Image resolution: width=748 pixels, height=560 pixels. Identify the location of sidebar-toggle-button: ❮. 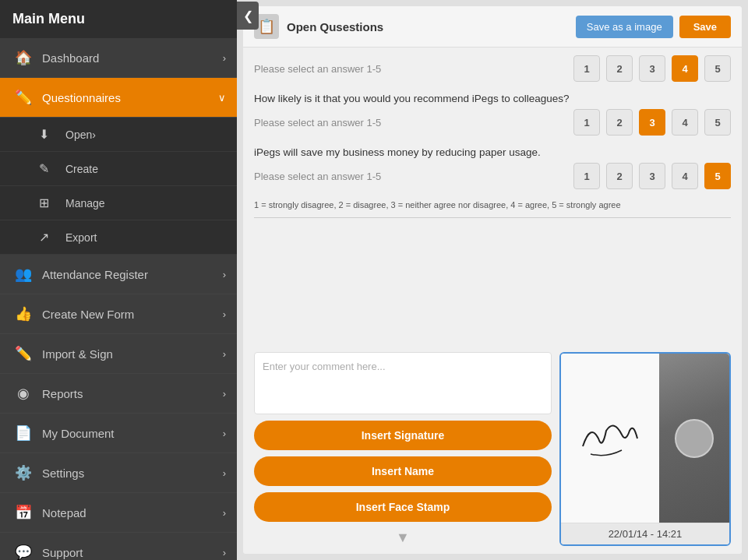
(248, 16).